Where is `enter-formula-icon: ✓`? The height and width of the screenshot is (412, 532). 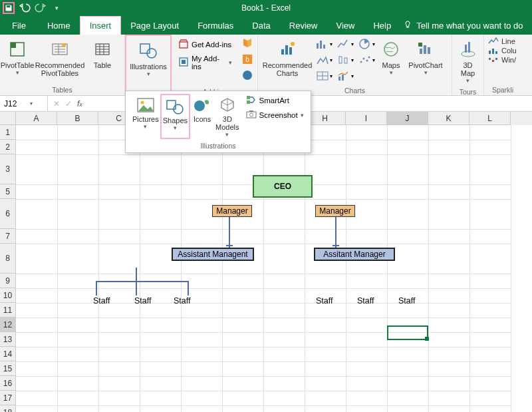
enter-formula-icon: ✓ is located at coordinates (68, 104).